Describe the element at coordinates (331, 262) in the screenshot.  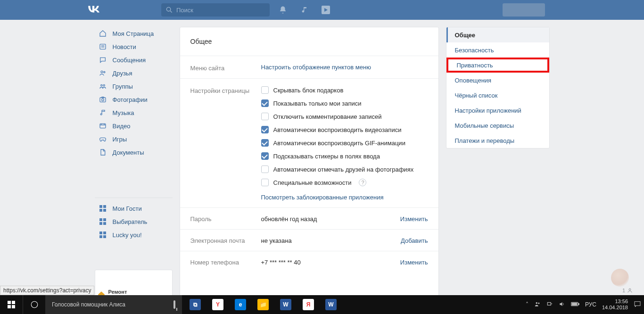
I see `info-value: +7 *** *** ** 40` at that location.